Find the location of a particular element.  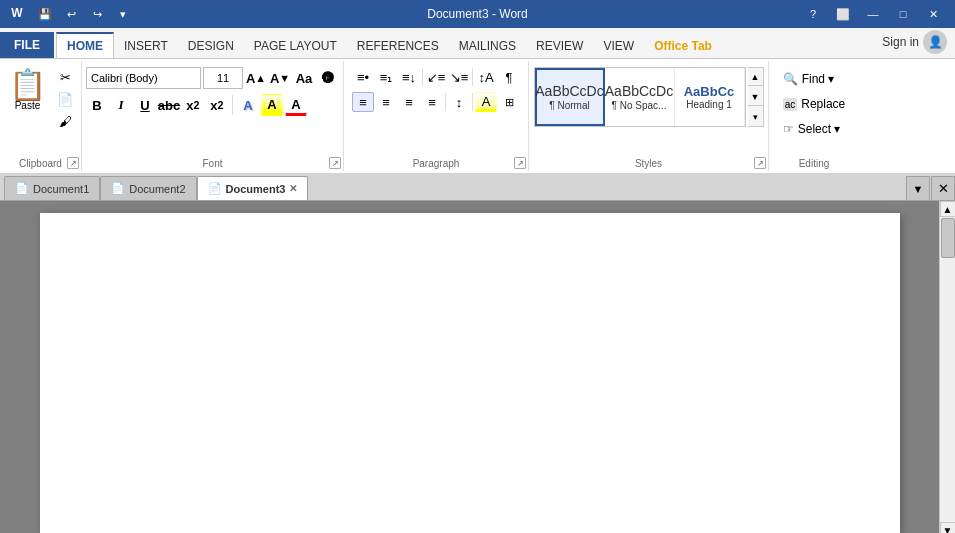

paragraph-expand: ↗ is located at coordinates (520, 163).